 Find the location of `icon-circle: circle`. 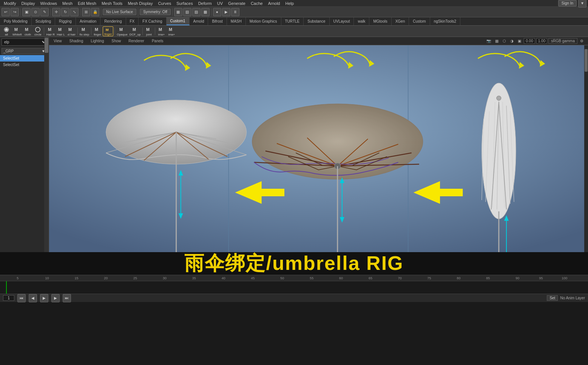

icon-circle: circle is located at coordinates (38, 31).